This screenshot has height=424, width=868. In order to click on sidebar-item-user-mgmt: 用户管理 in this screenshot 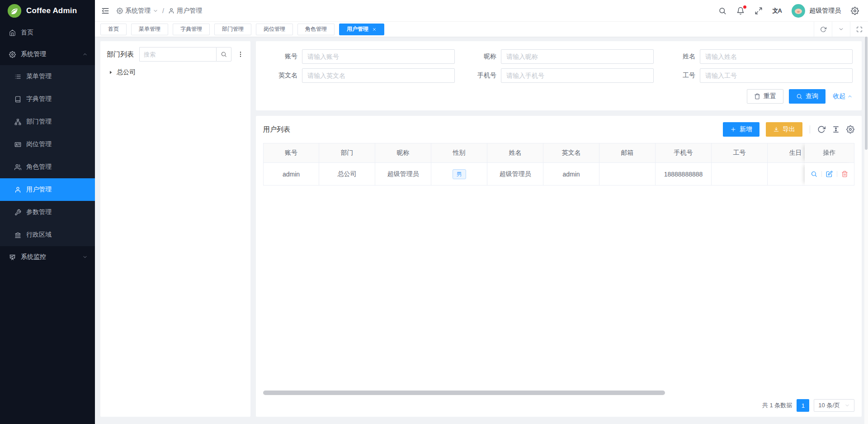, I will do `click(47, 190)`.